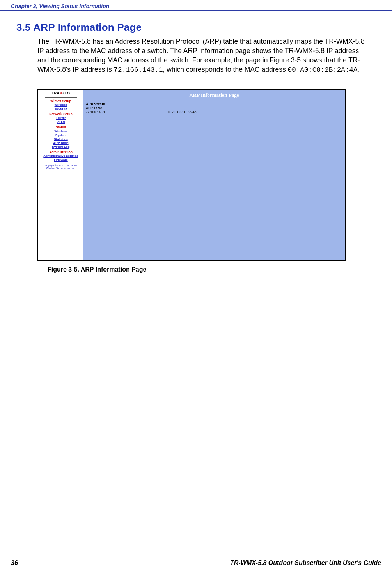  I want to click on arp-table-label: ARP Table, so click(214, 108).